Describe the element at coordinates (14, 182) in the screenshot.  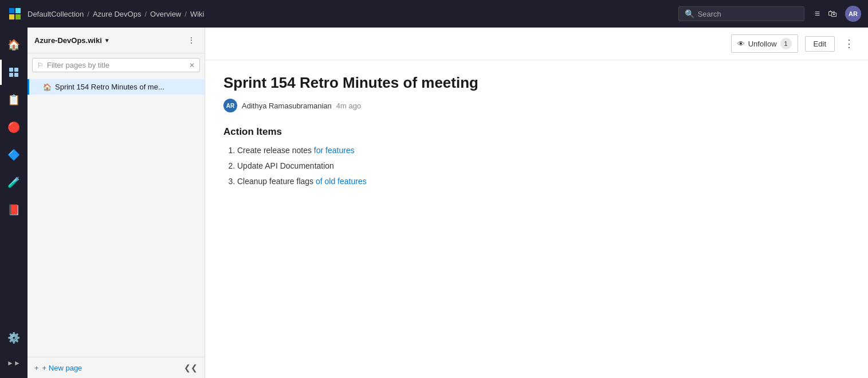
I see `activity-test: 🧪` at that location.